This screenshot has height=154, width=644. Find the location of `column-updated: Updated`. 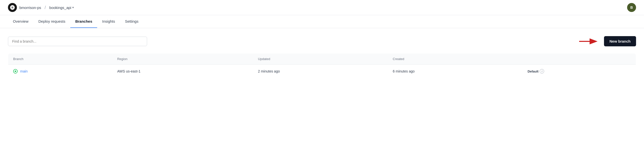

column-updated: Updated is located at coordinates (320, 59).